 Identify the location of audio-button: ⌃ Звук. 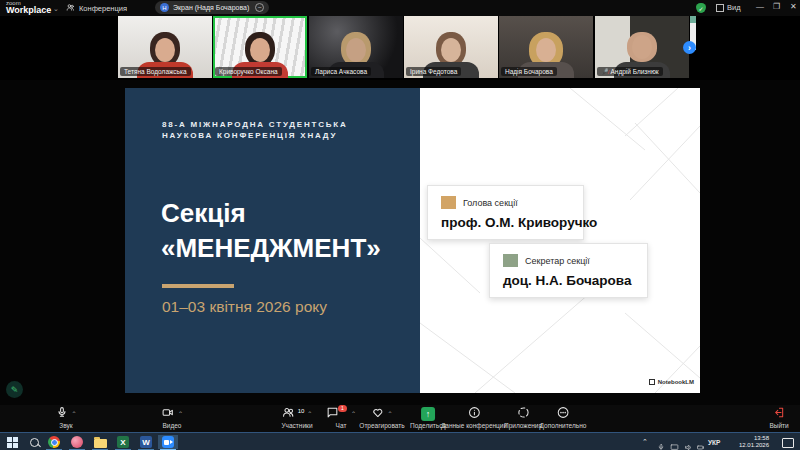
(66, 418).